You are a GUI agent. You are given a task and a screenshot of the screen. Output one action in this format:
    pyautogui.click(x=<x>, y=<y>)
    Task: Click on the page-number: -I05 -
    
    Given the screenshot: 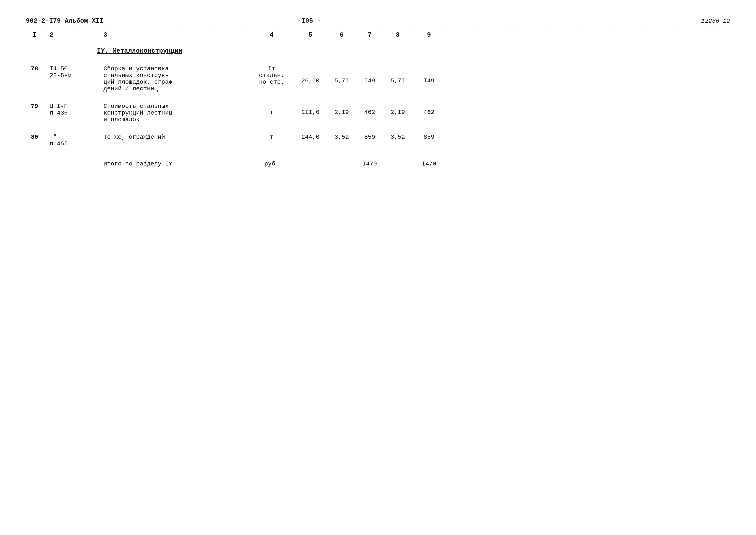 What is the action you would take?
    pyautogui.click(x=309, y=21)
    